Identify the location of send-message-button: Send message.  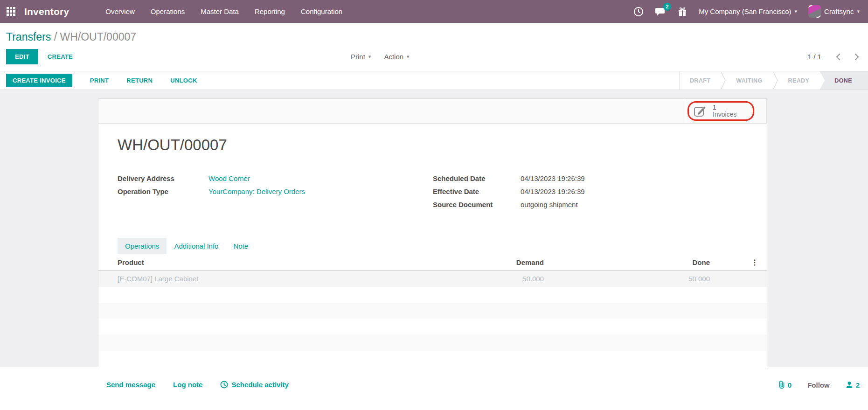
(131, 384).